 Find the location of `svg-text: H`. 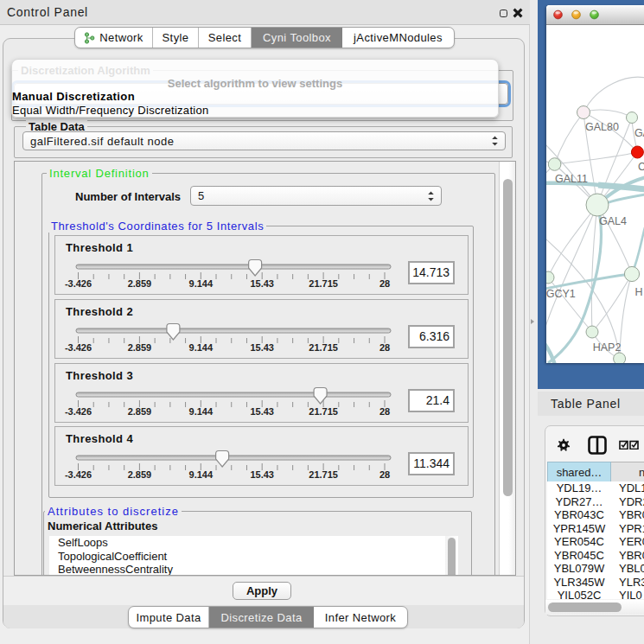

svg-text: H is located at coordinates (640, 292).